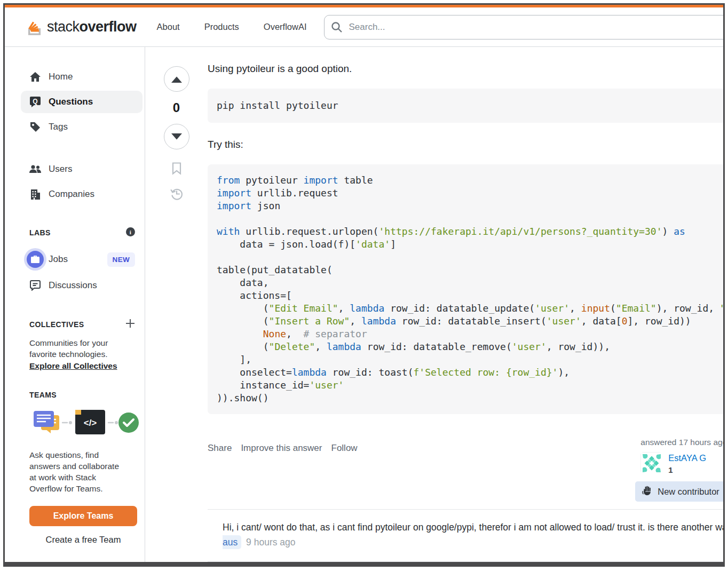 This screenshot has width=728, height=571. Describe the element at coordinates (72, 194) in the screenshot. I see `sidebar-item-label: Companies` at that location.